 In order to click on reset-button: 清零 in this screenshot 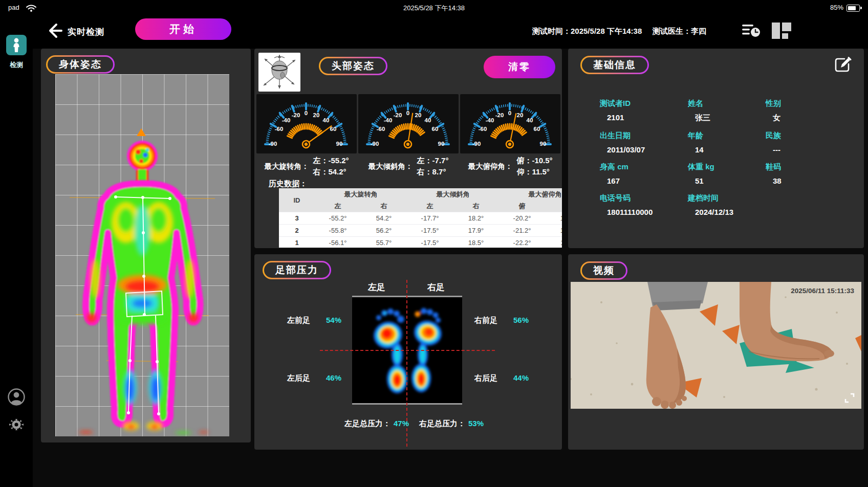, I will do `click(519, 67)`.